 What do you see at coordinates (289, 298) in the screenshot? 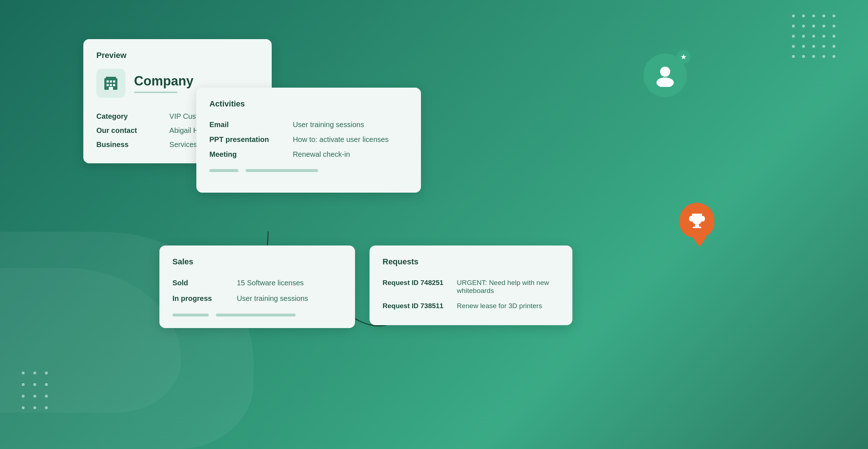
I see `sales-value: User training sessions` at bounding box center [289, 298].